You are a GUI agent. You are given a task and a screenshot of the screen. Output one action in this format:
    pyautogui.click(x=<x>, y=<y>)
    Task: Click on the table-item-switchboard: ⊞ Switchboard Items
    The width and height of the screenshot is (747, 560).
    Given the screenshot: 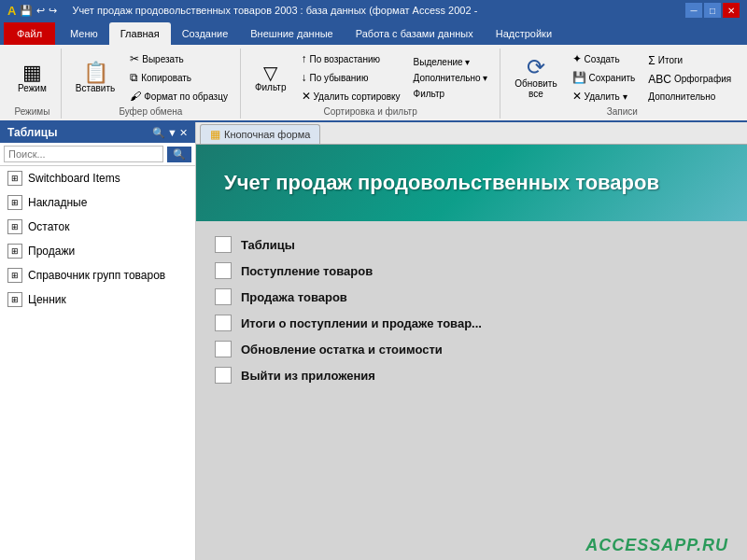 What is the action you would take?
    pyautogui.click(x=97, y=178)
    